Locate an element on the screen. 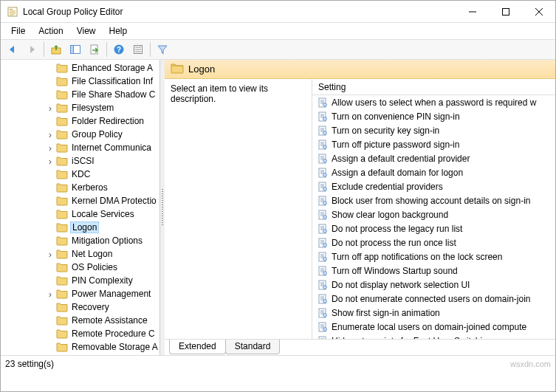 The width and height of the screenshot is (556, 392). tree-node: PIN Complexity is located at coordinates (80, 281).